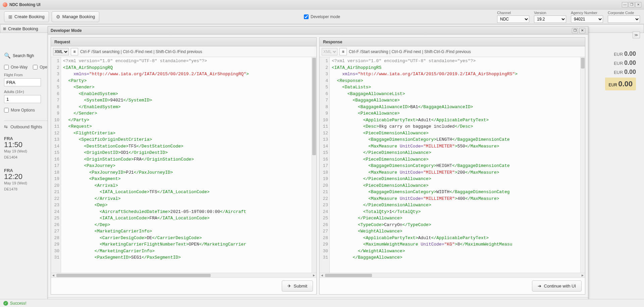 The image size is (644, 307). What do you see at coordinates (29, 127) in the screenshot?
I see `outbound-flights-header: ⇆ Outbound flights` at bounding box center [29, 127].